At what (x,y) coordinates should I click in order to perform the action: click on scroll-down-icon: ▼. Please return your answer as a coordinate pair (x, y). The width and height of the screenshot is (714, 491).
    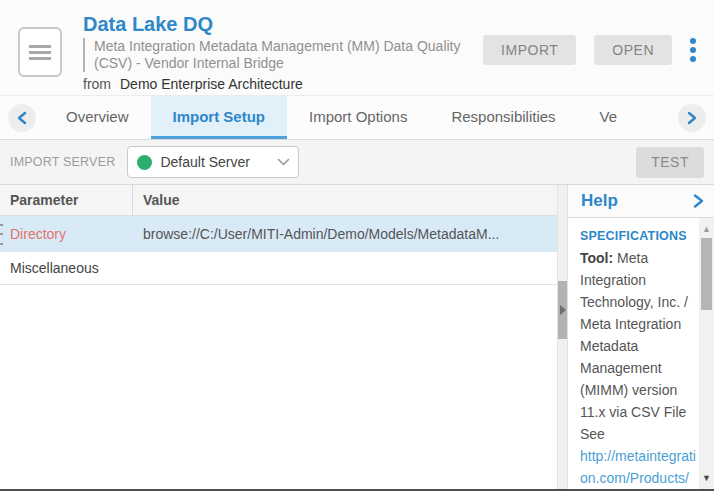
    Looking at the image, I should click on (706, 478).